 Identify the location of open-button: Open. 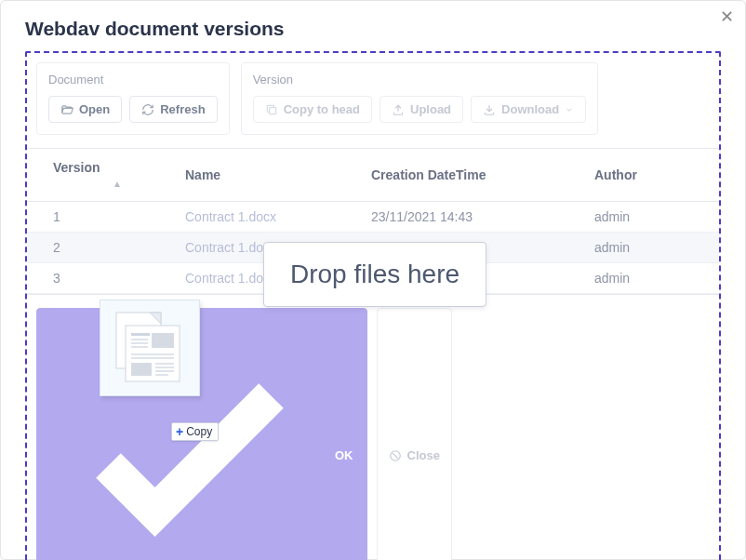
(86, 110).